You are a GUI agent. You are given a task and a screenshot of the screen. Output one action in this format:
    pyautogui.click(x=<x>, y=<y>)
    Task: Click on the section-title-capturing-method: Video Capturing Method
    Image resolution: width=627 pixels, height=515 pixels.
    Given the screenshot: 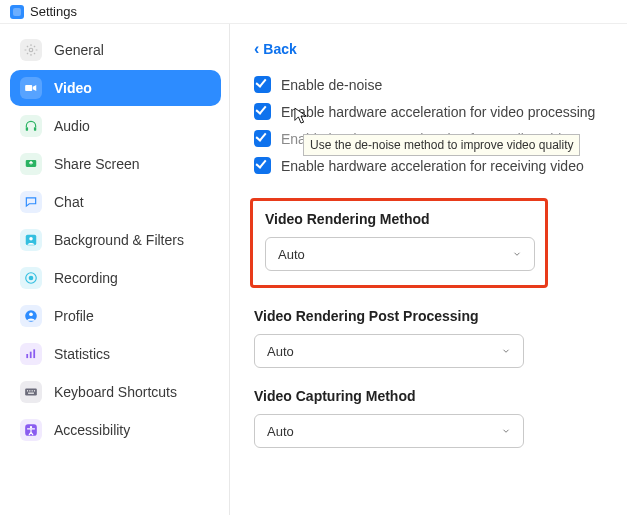 What is the action you would take?
    pyautogui.click(x=428, y=396)
    